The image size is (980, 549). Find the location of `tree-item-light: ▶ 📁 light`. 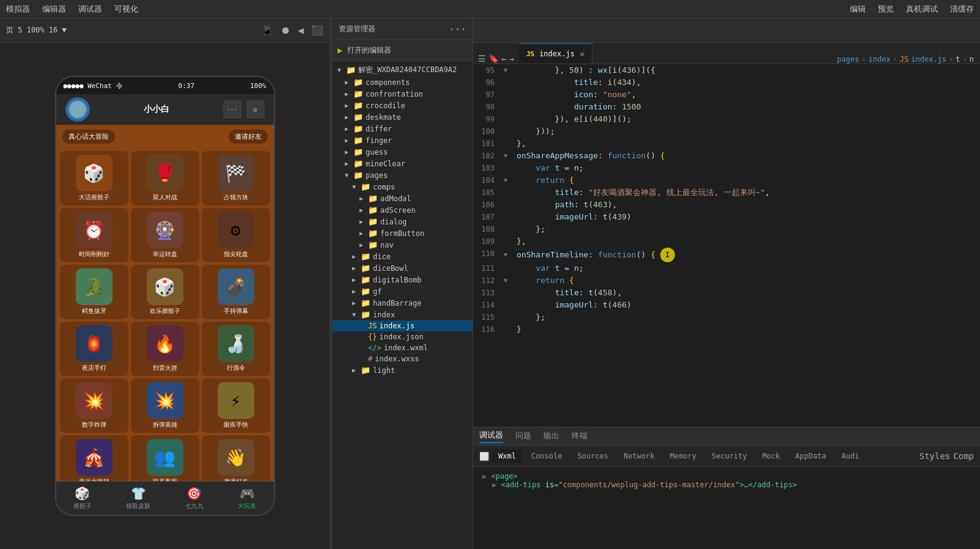

tree-item-light: ▶ 📁 light is located at coordinates (402, 370).